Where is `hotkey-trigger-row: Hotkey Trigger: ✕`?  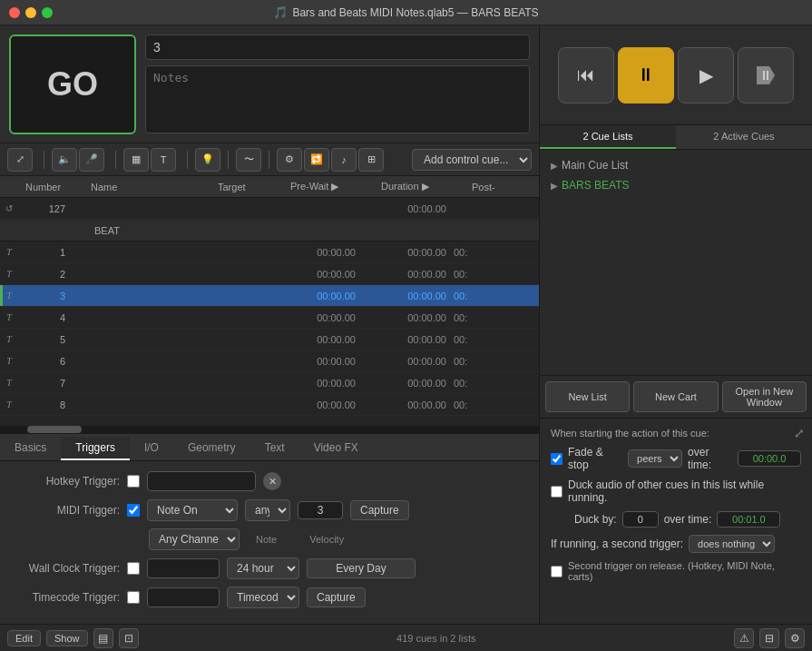
hotkey-trigger-row: Hotkey Trigger: ✕ is located at coordinates (269, 481).